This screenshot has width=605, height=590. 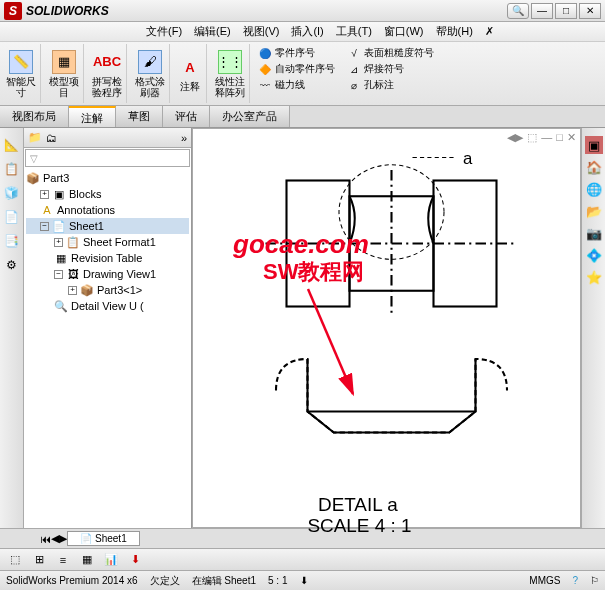 I want to click on bt-5: 📊, so click(x=111, y=560).